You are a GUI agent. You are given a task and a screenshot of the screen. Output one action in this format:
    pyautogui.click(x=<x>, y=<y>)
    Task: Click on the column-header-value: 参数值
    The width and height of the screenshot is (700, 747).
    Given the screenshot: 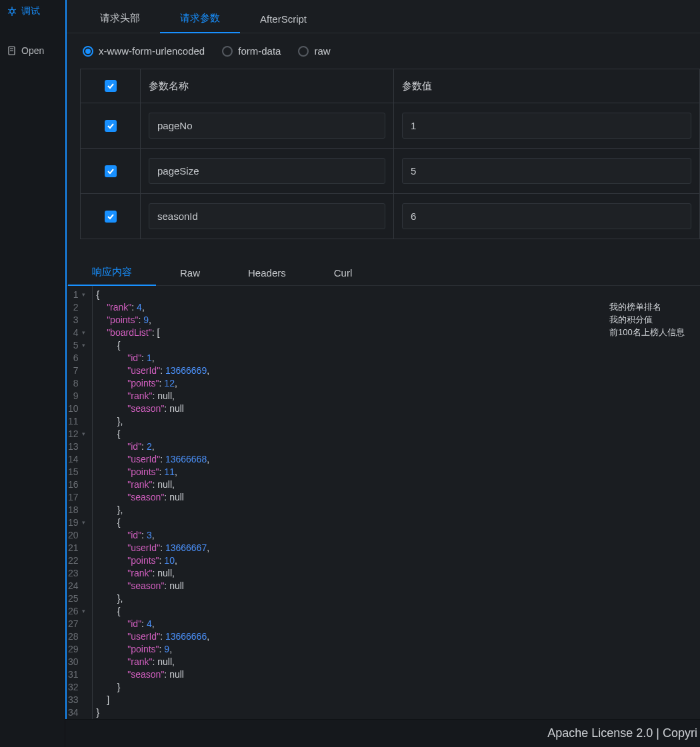 What is the action you would take?
    pyautogui.click(x=547, y=86)
    